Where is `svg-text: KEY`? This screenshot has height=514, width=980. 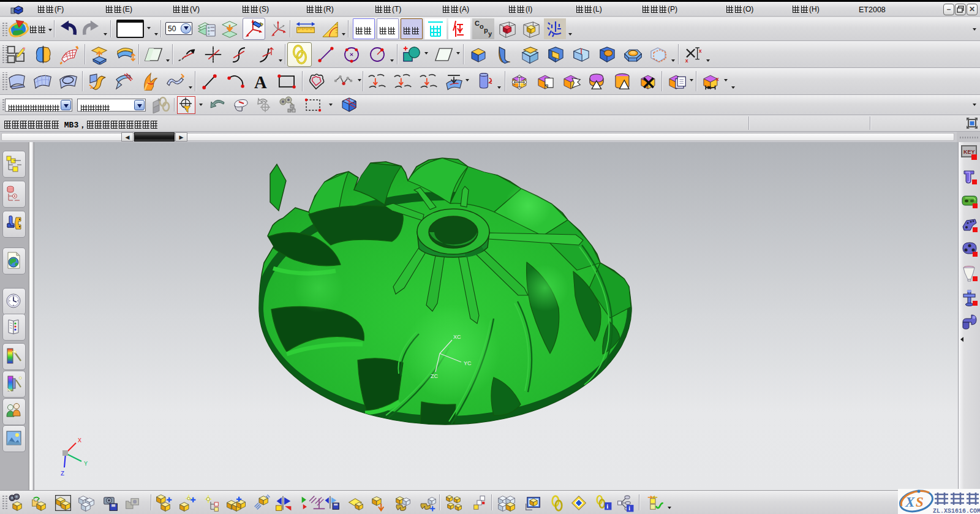 svg-text: KEY is located at coordinates (969, 152).